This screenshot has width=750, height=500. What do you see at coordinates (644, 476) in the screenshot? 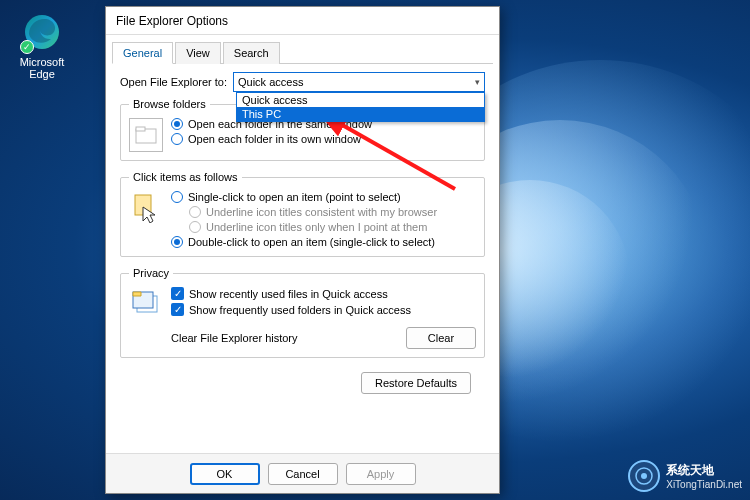
I see `watermark-badge-icon` at bounding box center [644, 476].